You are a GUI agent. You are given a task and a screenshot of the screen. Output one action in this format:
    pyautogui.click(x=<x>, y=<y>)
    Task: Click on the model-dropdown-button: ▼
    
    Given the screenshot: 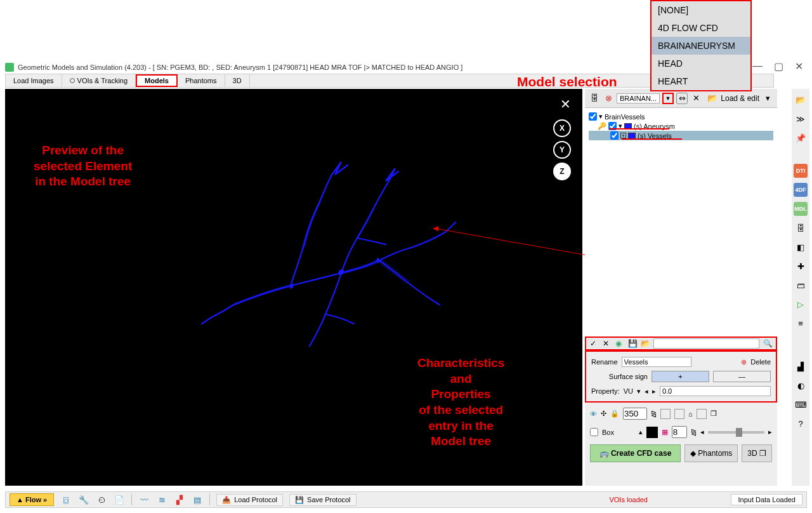 What is the action you would take?
    pyautogui.click(x=668, y=98)
    